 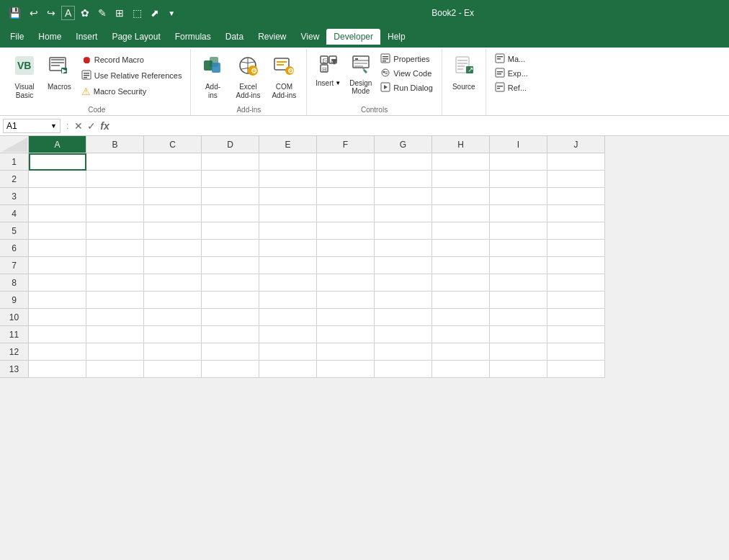 I want to click on col-header-G: G, so click(x=403, y=145).